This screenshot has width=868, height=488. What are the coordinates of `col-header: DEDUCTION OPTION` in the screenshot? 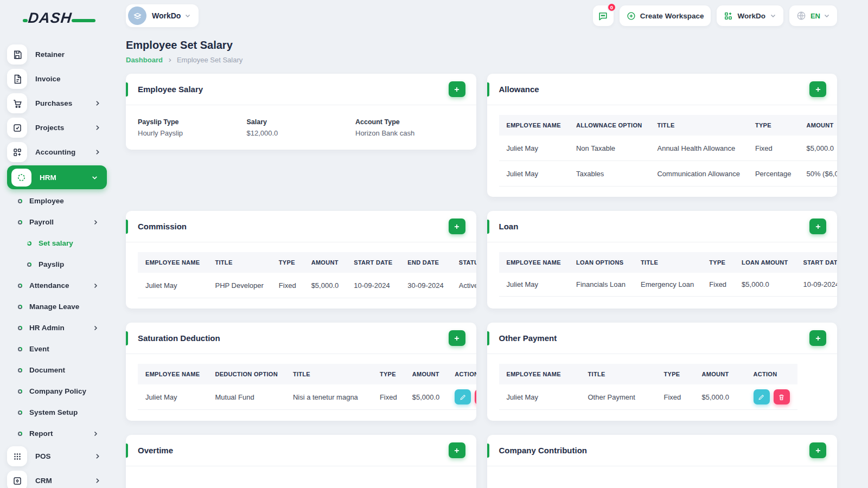 It's located at (246, 374).